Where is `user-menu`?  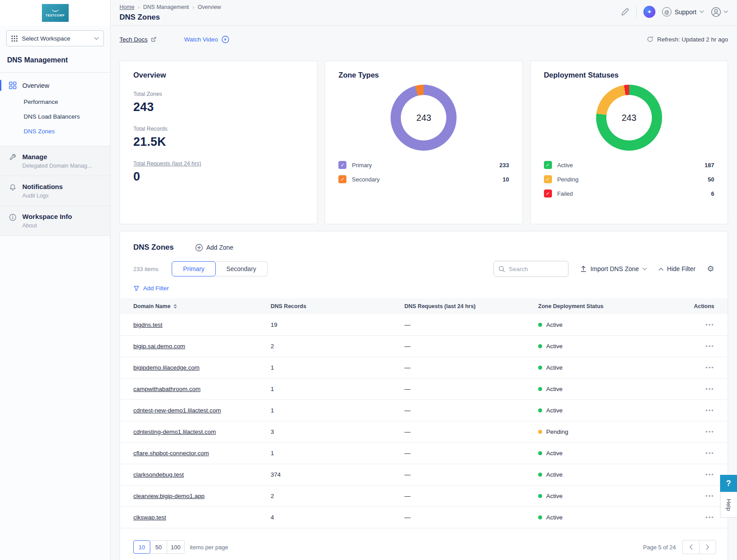 user-menu is located at coordinates (720, 12).